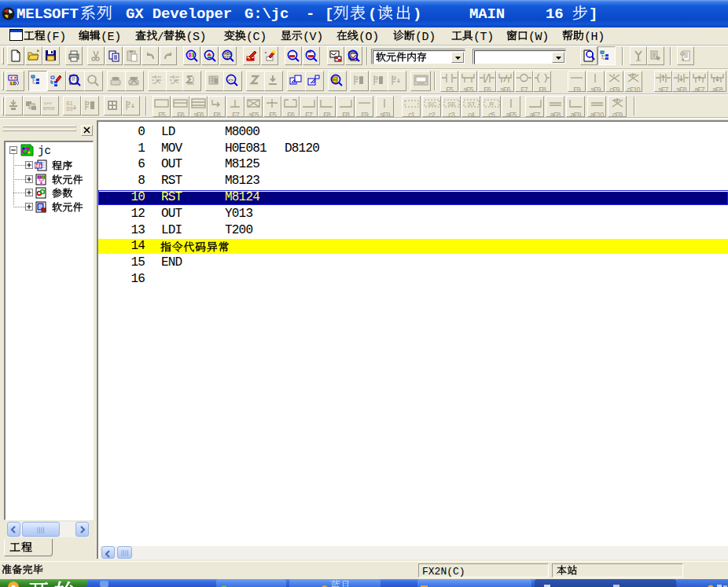 The image size is (728, 587). What do you see at coordinates (14, 83) in the screenshot?
I see `svg-text: LD` at bounding box center [14, 83].